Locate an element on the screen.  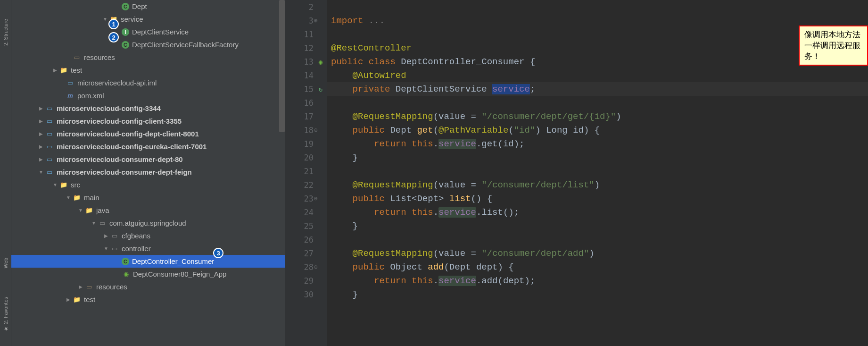
line-number: 22 is located at coordinates (306, 185).